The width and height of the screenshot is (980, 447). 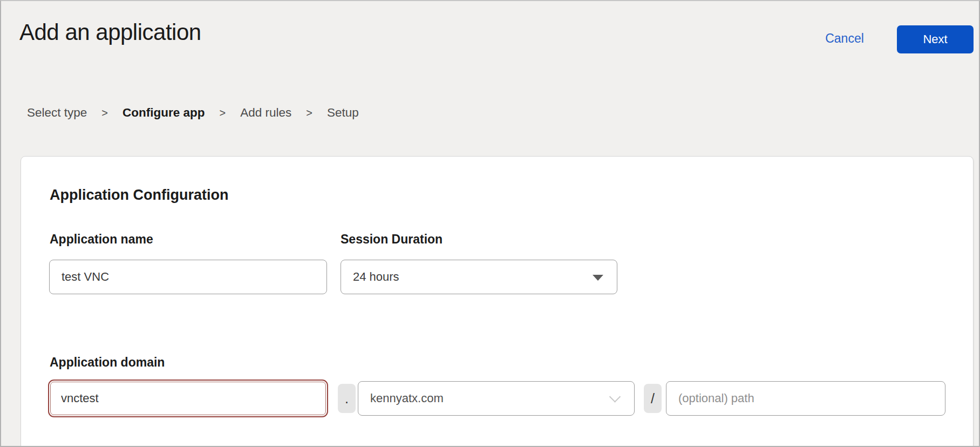 I want to click on domain-value: kennyatx.com, so click(x=407, y=398).